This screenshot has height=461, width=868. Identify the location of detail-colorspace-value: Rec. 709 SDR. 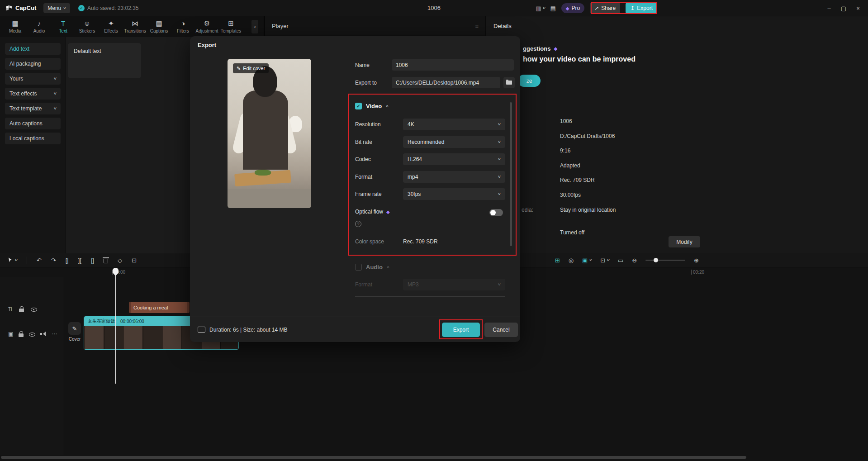
(577, 180).